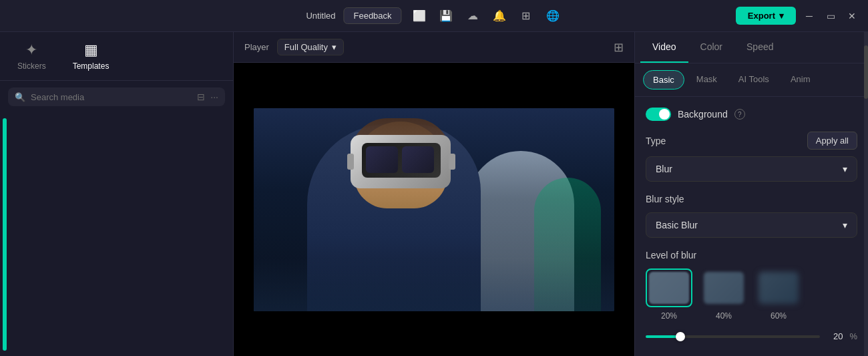 The height and width of the screenshot is (356, 868). I want to click on quality-chevron-icon: ▾, so click(334, 47).